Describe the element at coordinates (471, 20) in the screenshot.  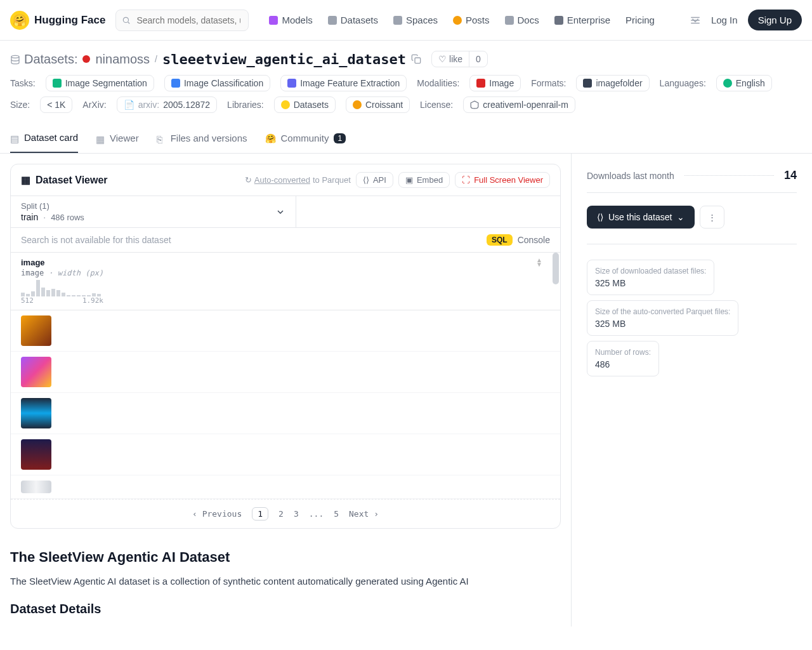
I see `nav-posts: Posts` at that location.